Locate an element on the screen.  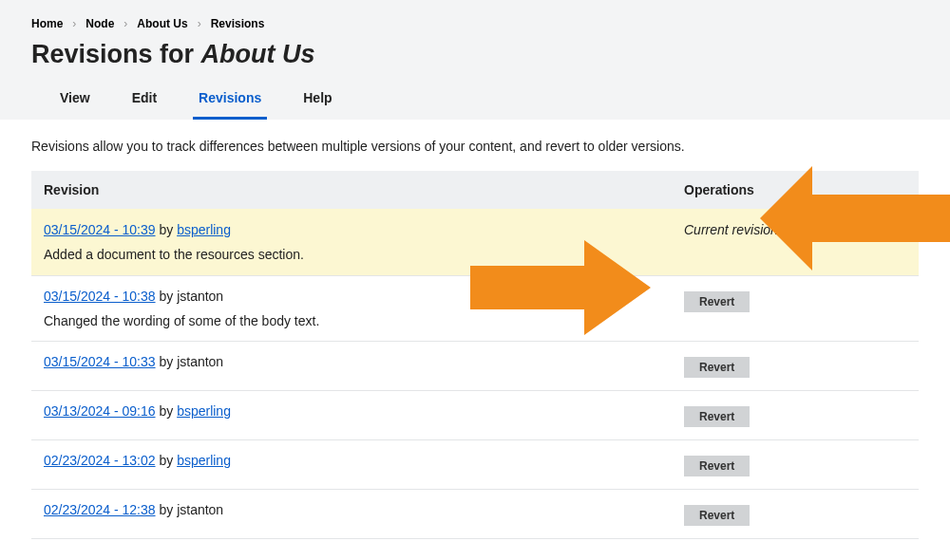
revision-cell: 03/15/2024 - 10:39 by bsperlingAdded a d… is located at coordinates (352, 243).